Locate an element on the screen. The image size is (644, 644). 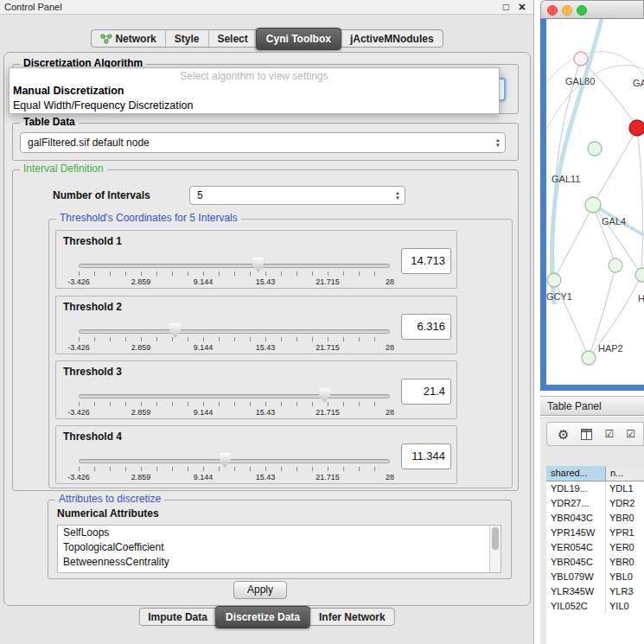
node-label-gal11: GAL11 is located at coordinates (565, 179).